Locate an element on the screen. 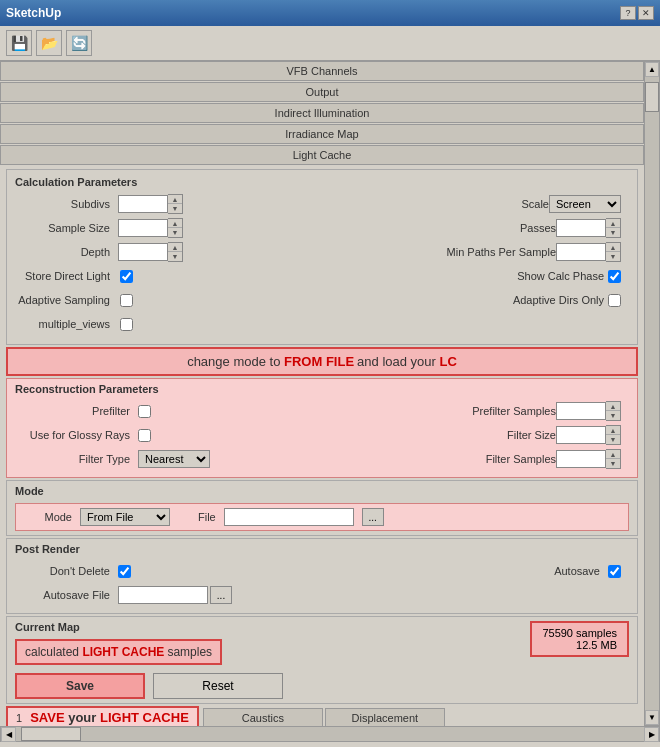 Image resolution: width=660 pixels, height=747 pixels. sample-size-row: Sample Size 0.005 ▲ ▼ is located at coordinates (168, 228).